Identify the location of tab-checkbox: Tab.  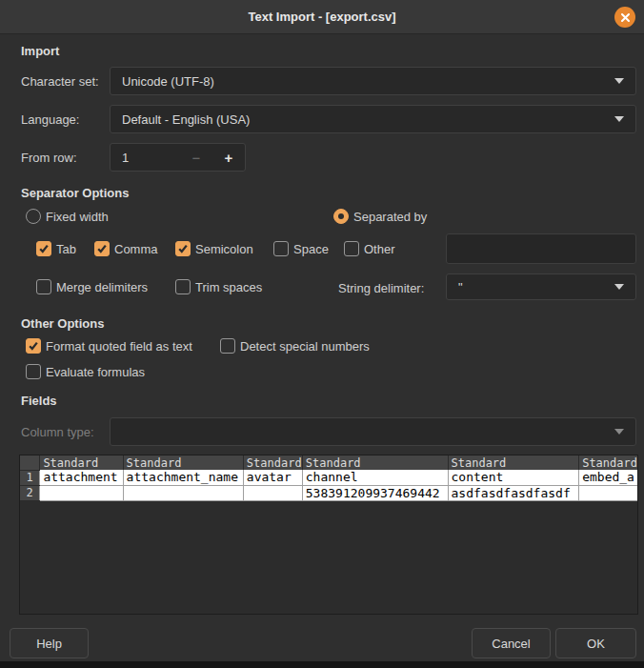
(56, 249).